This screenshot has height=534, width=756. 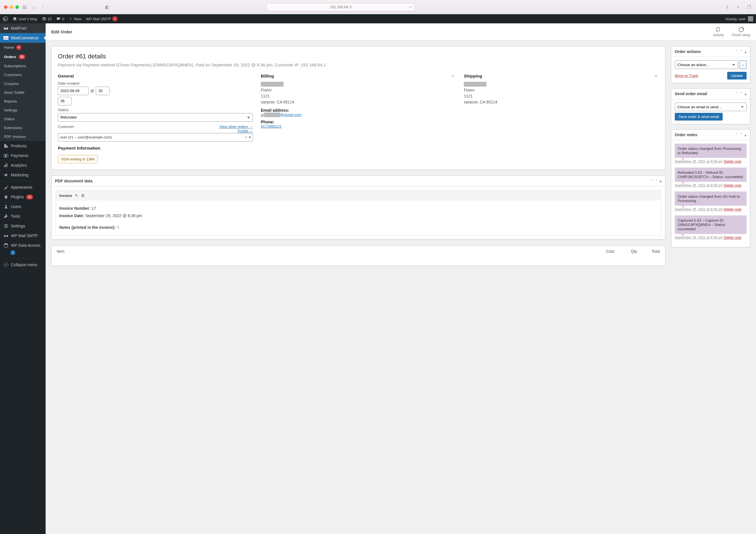 I want to click on sidebar-item-products: Products, so click(x=23, y=146).